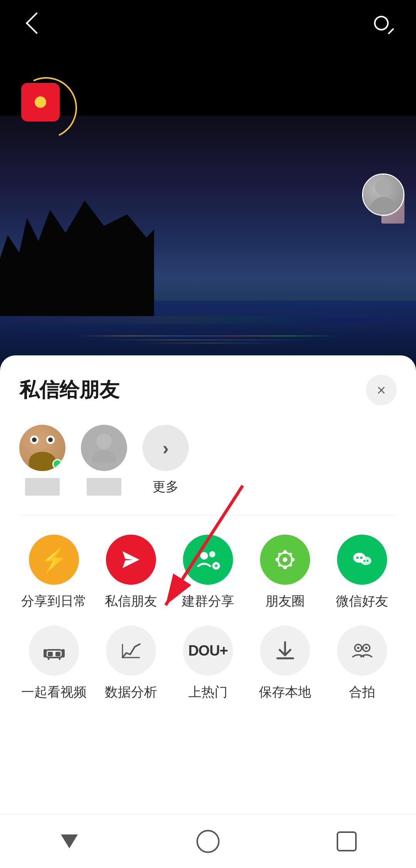 This screenshot has height=868, width=416. Describe the element at coordinates (208, 841) in the screenshot. I see `nav-home-button` at that location.